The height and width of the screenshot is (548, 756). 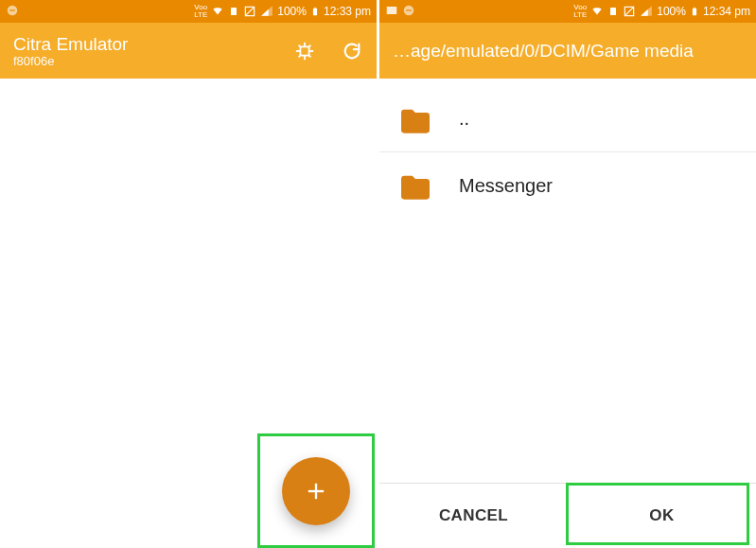 I want to click on status-bar: VooLTE 100% 12:33 pm, so click(x=188, y=11).